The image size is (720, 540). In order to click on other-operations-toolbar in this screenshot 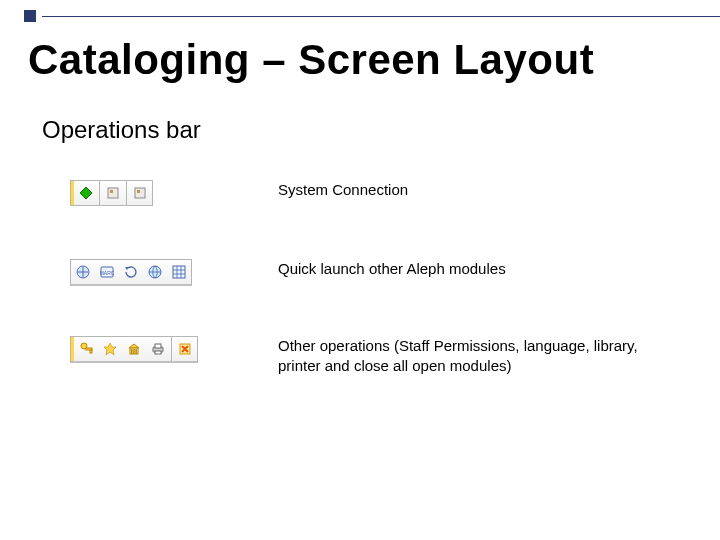, I will do `click(134, 350)`.